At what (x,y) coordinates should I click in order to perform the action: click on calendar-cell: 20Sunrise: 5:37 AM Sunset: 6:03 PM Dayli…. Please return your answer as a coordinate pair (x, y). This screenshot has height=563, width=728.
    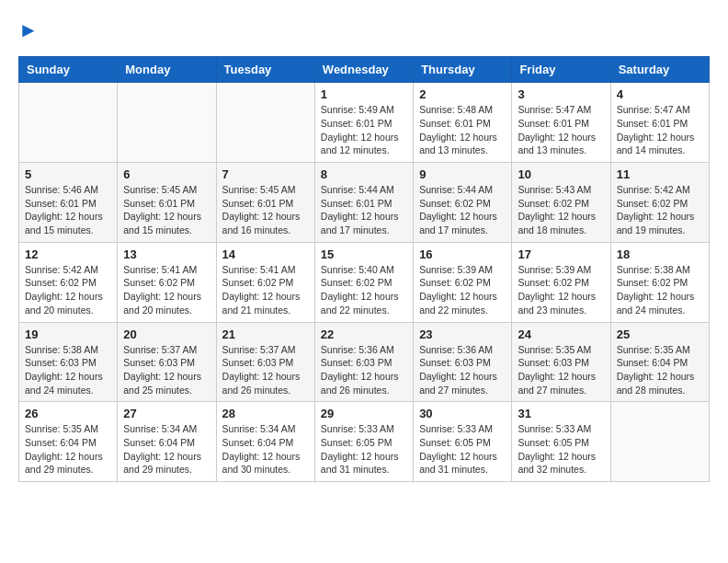
    Looking at the image, I should click on (167, 362).